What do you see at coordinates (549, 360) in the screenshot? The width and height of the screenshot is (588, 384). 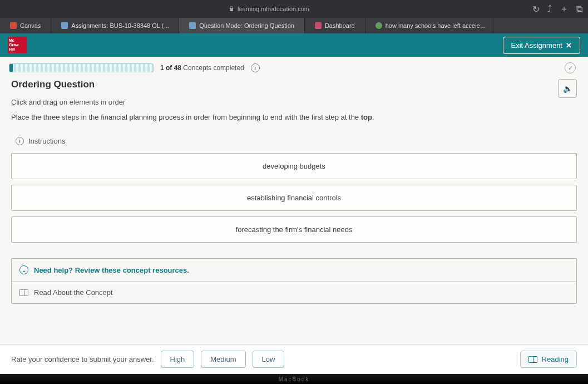 I see `reading-button: Reading` at bounding box center [549, 360].